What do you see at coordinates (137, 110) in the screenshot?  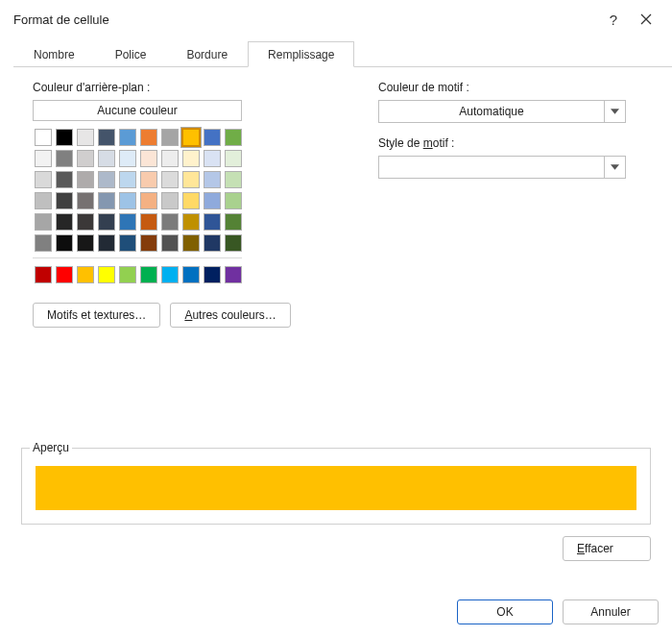 I see `no-color-button: Aucune couleur` at bounding box center [137, 110].